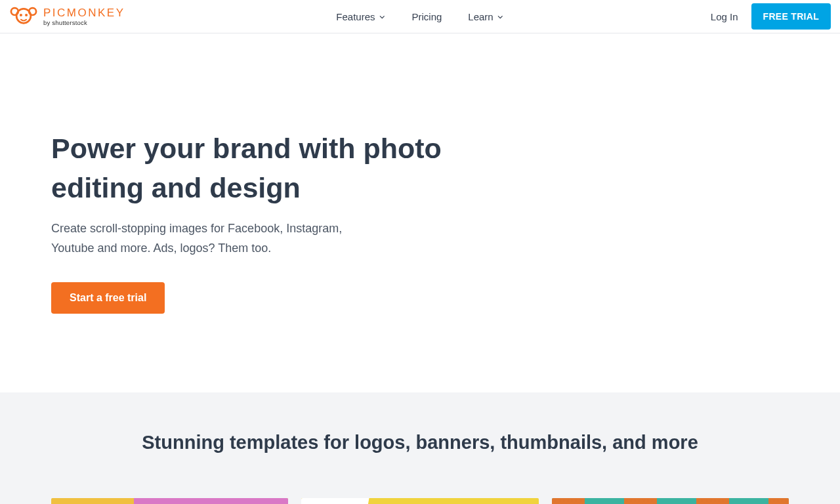 The width and height of the screenshot is (840, 504). What do you see at coordinates (724, 17) in the screenshot?
I see `login-link: Log In` at bounding box center [724, 17].